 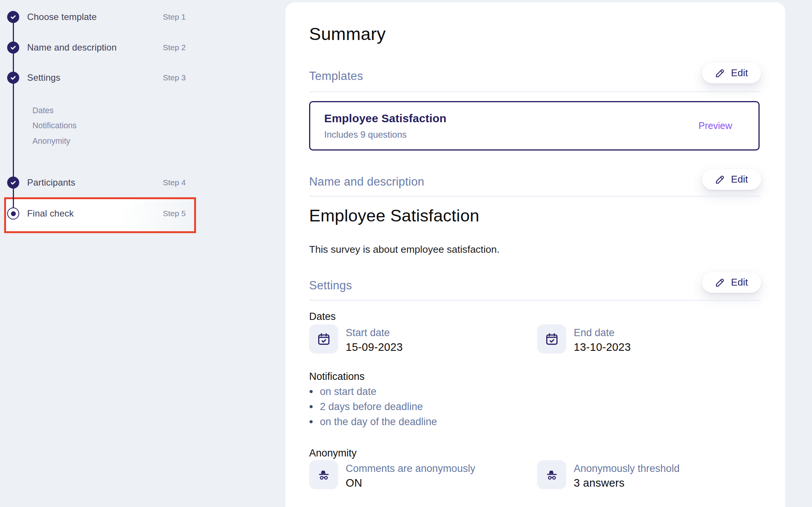 What do you see at coordinates (106, 17) in the screenshot?
I see `sidebar-step-choose-template: Choose template Step 1` at bounding box center [106, 17].